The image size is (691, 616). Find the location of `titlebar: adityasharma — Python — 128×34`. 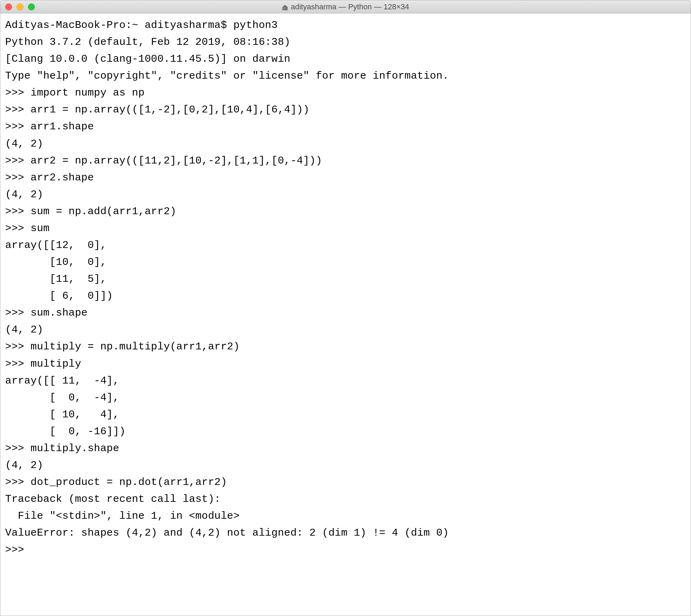

titlebar: adityasharma — Python — 128×34 is located at coordinates (346, 7).